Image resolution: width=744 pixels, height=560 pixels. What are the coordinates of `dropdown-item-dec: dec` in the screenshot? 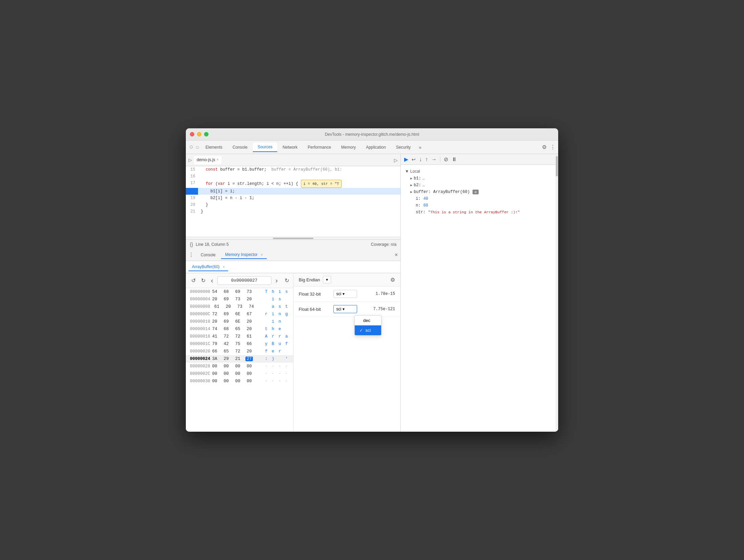 It's located at (368, 320).